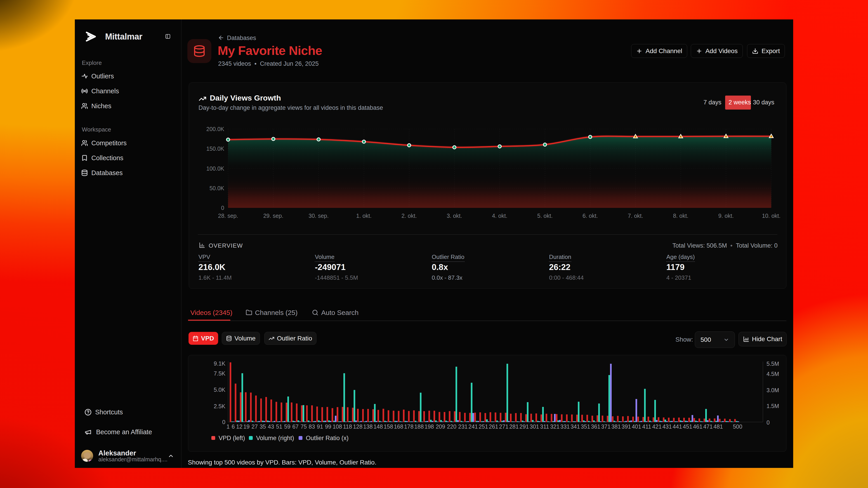 The height and width of the screenshot is (488, 868). Describe the element at coordinates (215, 149) in the screenshot. I see `svg-text: 150.0K` at that location.